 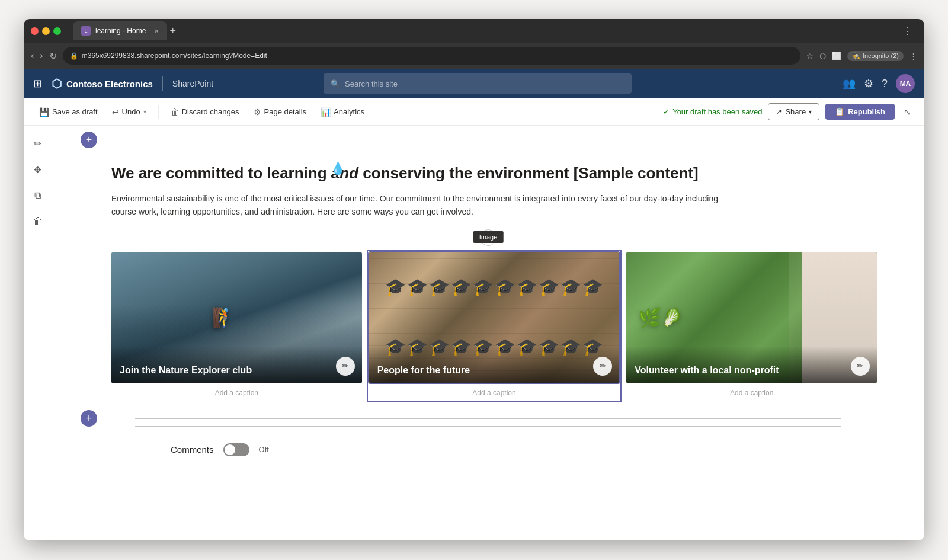 What do you see at coordinates (205, 112) in the screenshot?
I see `discard-changes-button: 🗑 Discard changes` at bounding box center [205, 112].